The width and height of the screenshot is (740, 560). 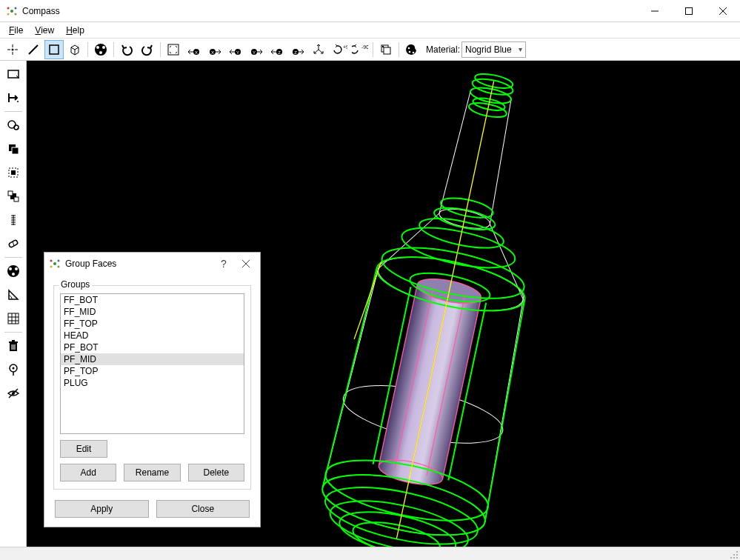 What do you see at coordinates (127, 50) in the screenshot?
I see `undo-button` at bounding box center [127, 50].